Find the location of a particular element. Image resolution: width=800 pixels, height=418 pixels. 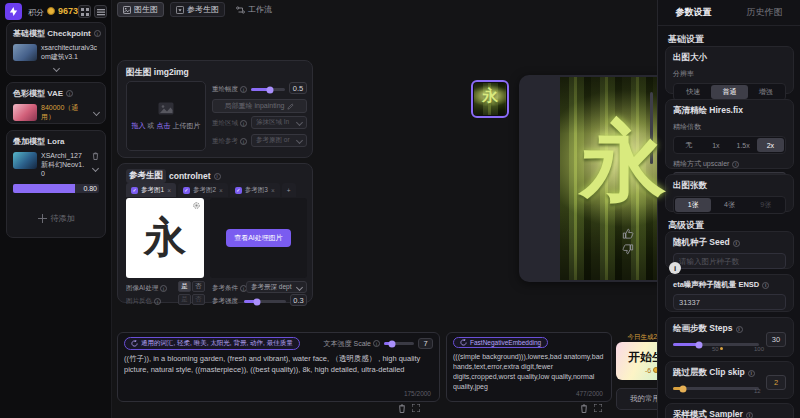

hires-none: 无 is located at coordinates (688, 145).